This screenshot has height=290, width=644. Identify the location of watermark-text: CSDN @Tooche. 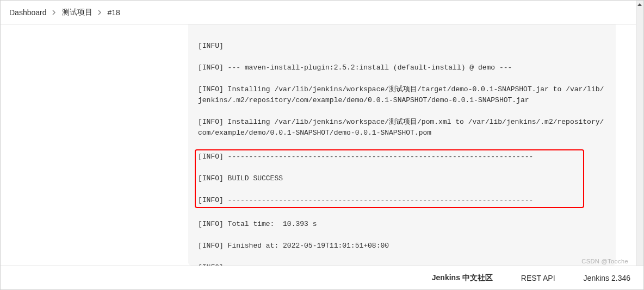
(605, 261).